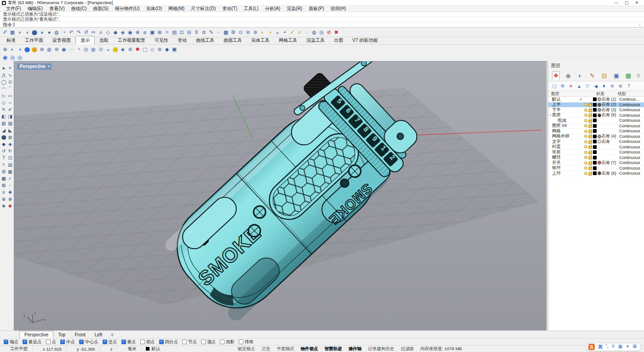 This screenshot has width=644, height=352. What do you see at coordinates (246, 342) in the screenshot?
I see `osnap-toggle: 停用` at bounding box center [246, 342].